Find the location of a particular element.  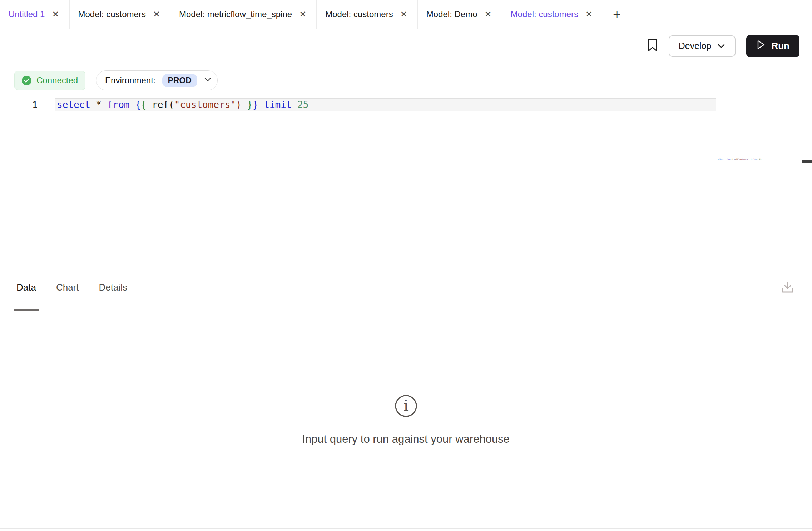

play-icon is located at coordinates (761, 46).